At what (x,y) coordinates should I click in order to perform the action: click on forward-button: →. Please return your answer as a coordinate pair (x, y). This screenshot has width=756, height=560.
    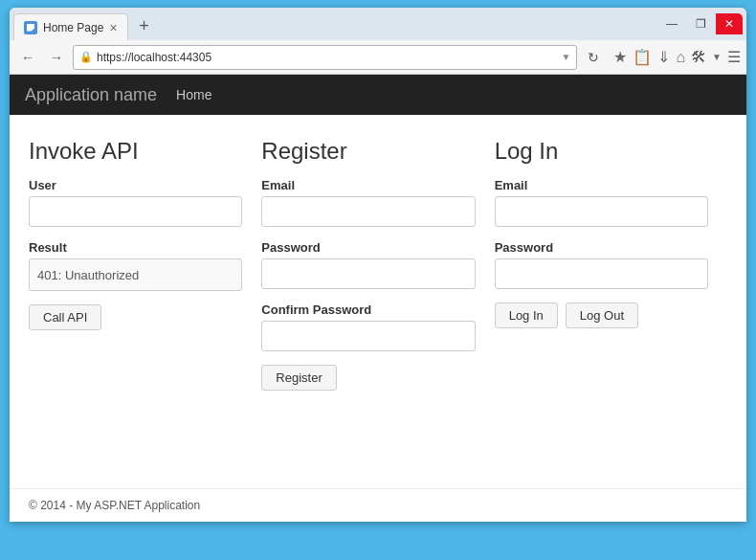
    Looking at the image, I should click on (56, 57).